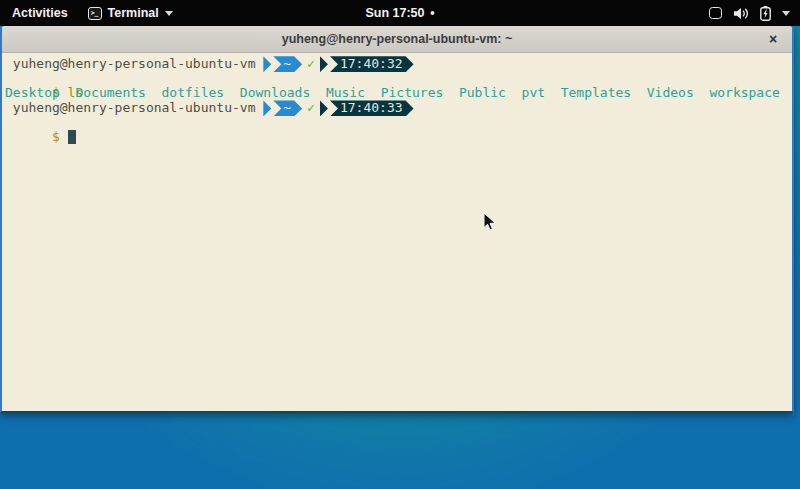 This screenshot has width=800, height=489. I want to click on powerline-time-segment: 17:40:33, so click(367, 108).